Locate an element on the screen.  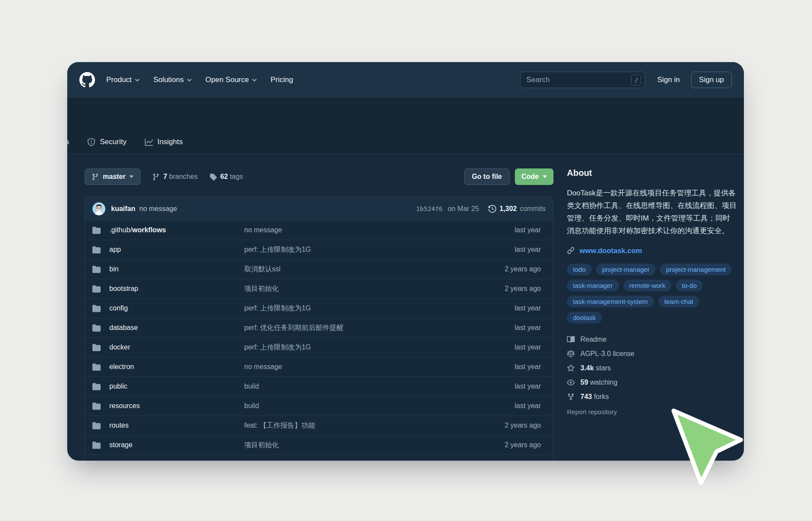
sign-in-link: Sign in is located at coordinates (668, 80).